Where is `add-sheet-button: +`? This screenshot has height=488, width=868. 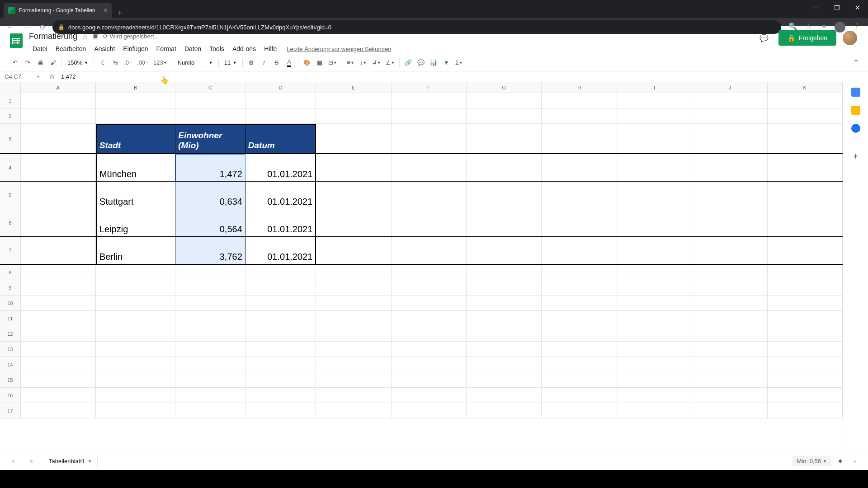 add-sheet-button: + is located at coordinates (13, 461).